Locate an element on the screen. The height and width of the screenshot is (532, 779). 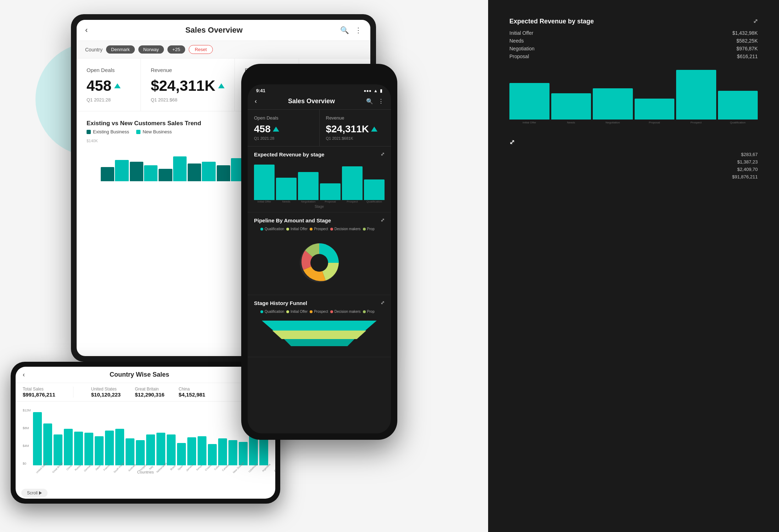
phone-chart-label-3: Proposal is located at coordinates (330, 201).